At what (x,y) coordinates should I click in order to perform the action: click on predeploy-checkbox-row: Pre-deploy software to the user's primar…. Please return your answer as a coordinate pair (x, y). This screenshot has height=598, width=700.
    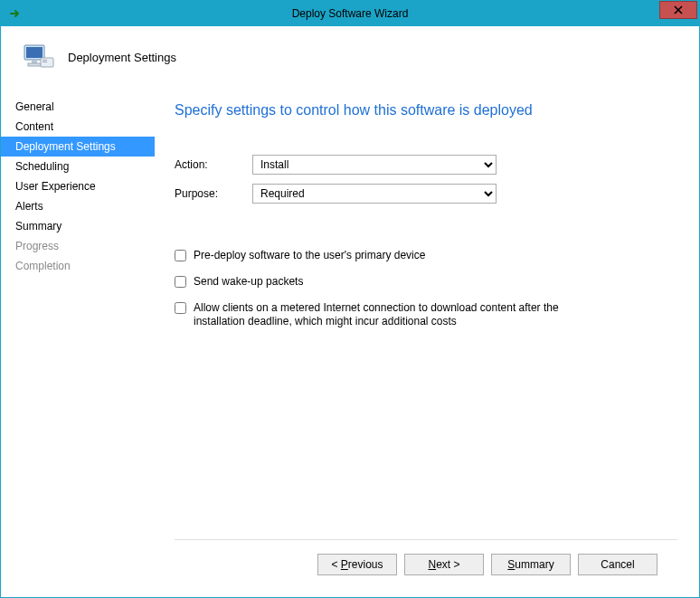
    Looking at the image, I should click on (392, 255).